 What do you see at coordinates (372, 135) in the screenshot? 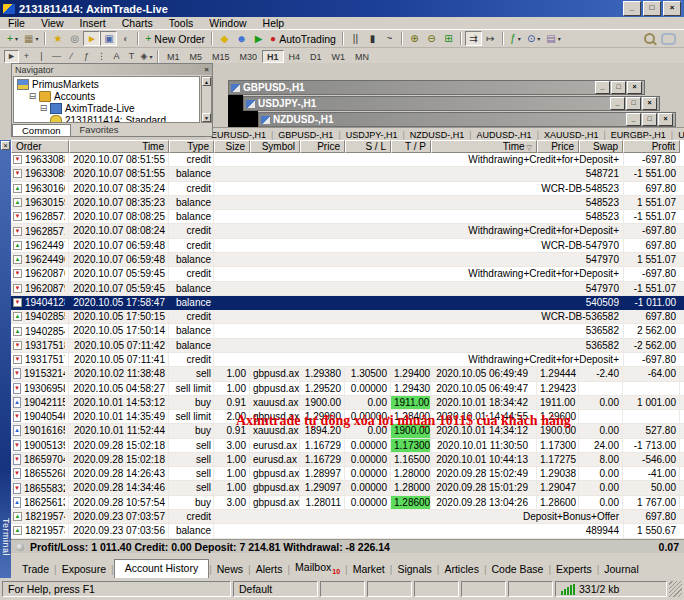
I see `chart-tab-usdjpy: USDJPY-,H1` at bounding box center [372, 135].